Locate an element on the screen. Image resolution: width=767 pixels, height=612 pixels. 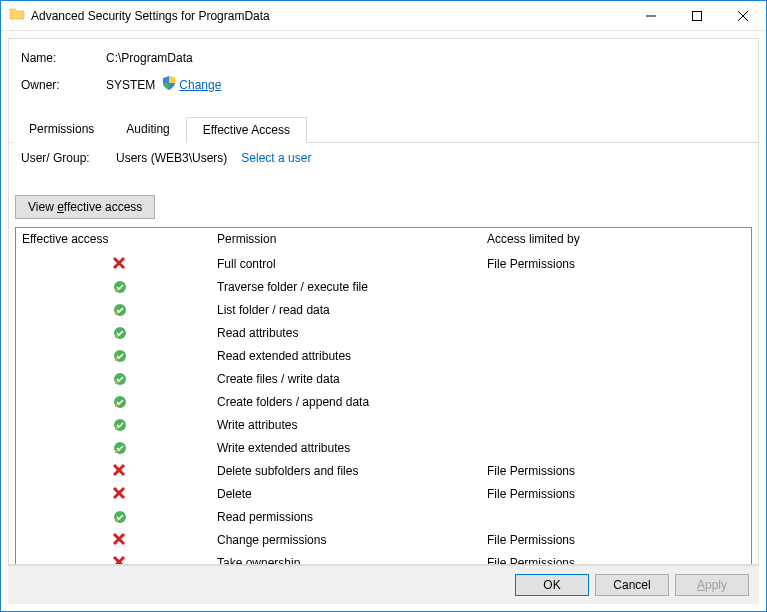
minimize-button is located at coordinates (651, 16).